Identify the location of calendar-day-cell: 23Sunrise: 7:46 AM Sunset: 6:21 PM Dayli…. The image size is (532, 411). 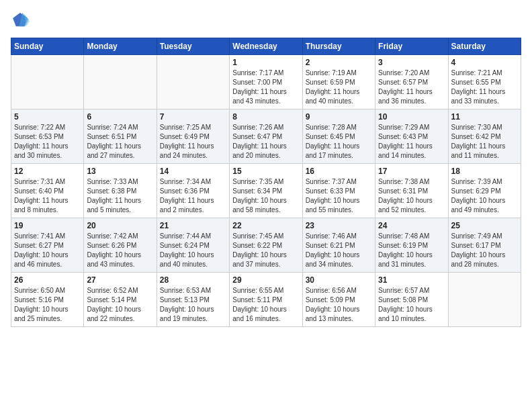
(339, 246).